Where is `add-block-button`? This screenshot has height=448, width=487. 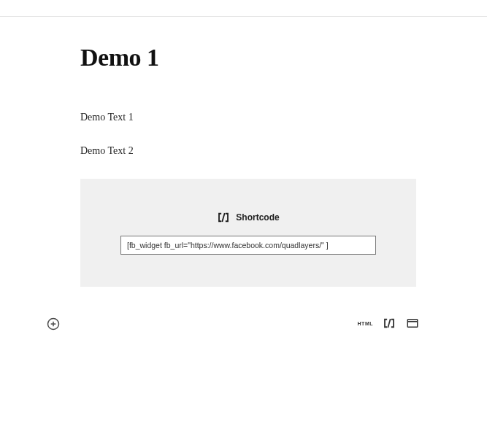 add-block-button is located at coordinates (53, 324).